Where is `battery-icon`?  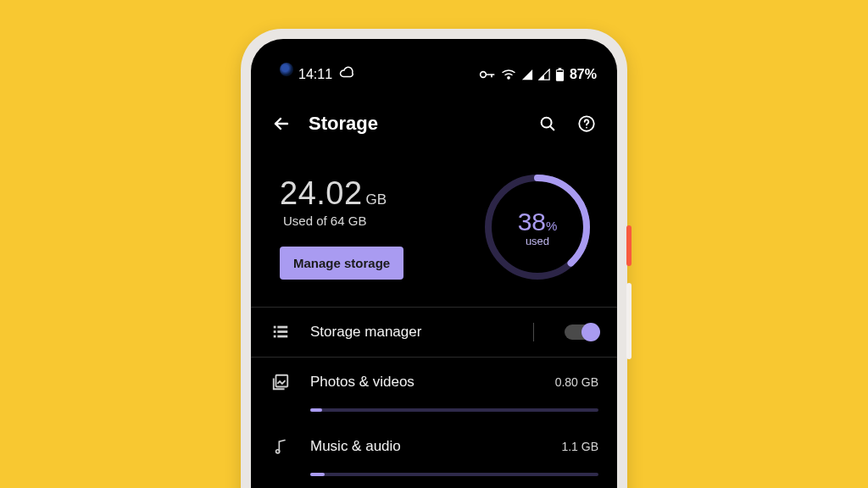
battery-icon is located at coordinates (559, 75).